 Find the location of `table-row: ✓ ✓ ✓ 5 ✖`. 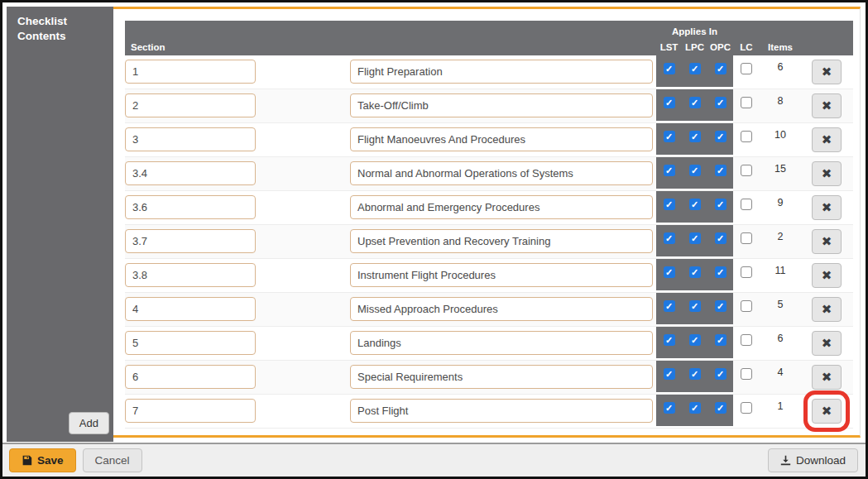

table-row: ✓ ✓ ✓ 5 ✖ is located at coordinates (489, 309).